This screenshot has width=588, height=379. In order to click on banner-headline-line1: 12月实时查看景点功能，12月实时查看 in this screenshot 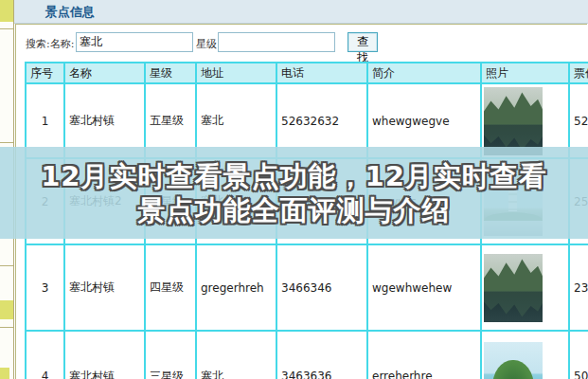, I will do `click(294, 176)`.